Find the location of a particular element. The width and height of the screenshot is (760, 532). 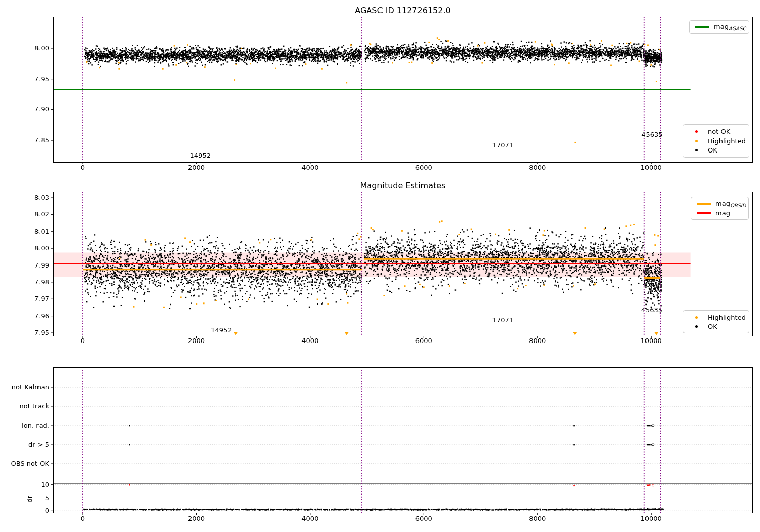

plot2-y-tick-label: 7.99 is located at coordinates (24, 265).